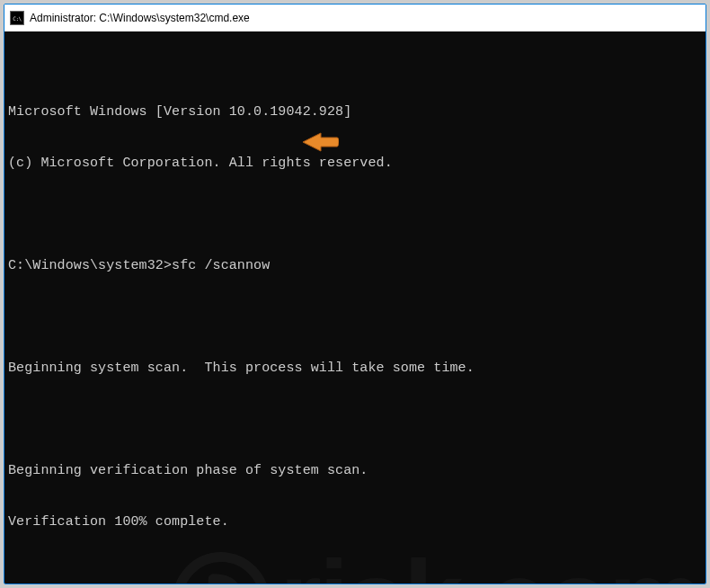  What do you see at coordinates (355, 369) in the screenshot?
I see `console-line: Beginning system scan. This process will…` at bounding box center [355, 369].